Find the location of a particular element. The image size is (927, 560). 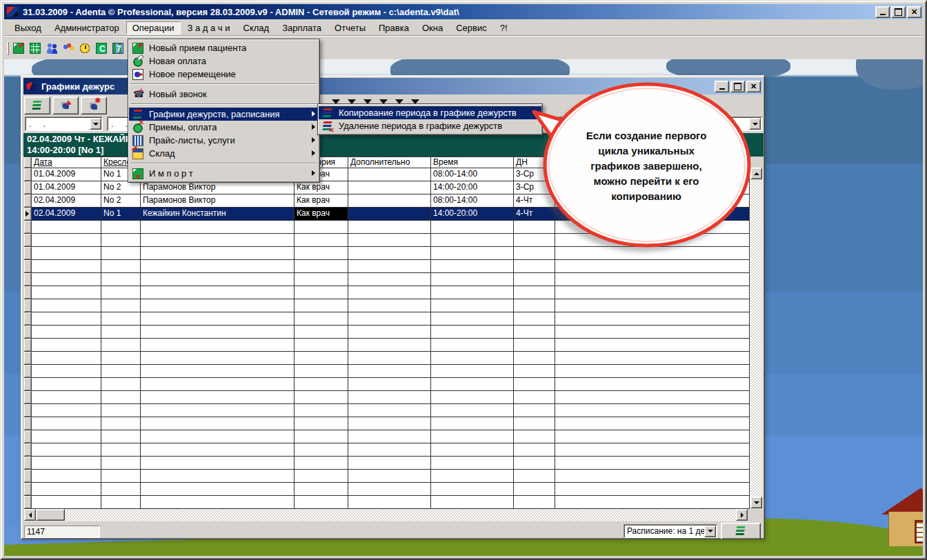

menubar-item: Сервис is located at coordinates (472, 28).